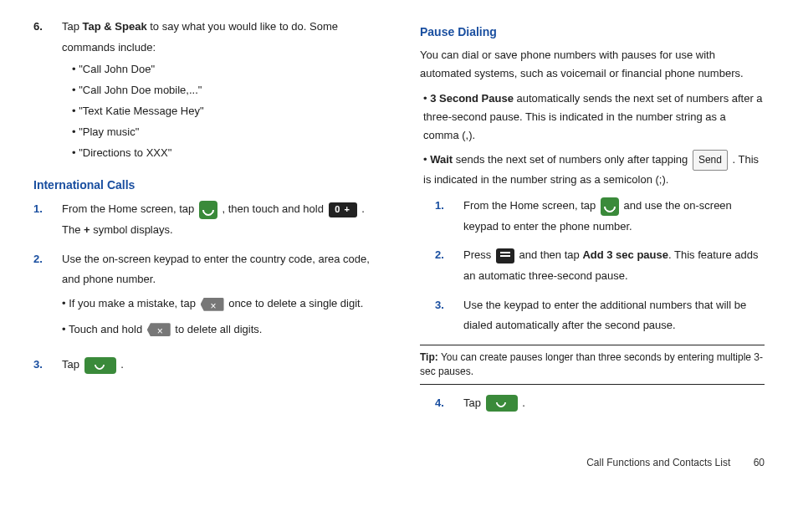 The image size is (798, 532). I want to click on intl-step-2: 2. Use the on-screen keypad to enter the…, so click(206, 298).